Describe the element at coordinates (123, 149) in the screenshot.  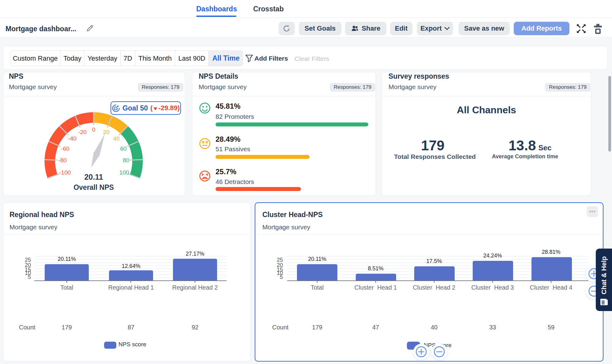
I see `svg-text: 60` at that location.